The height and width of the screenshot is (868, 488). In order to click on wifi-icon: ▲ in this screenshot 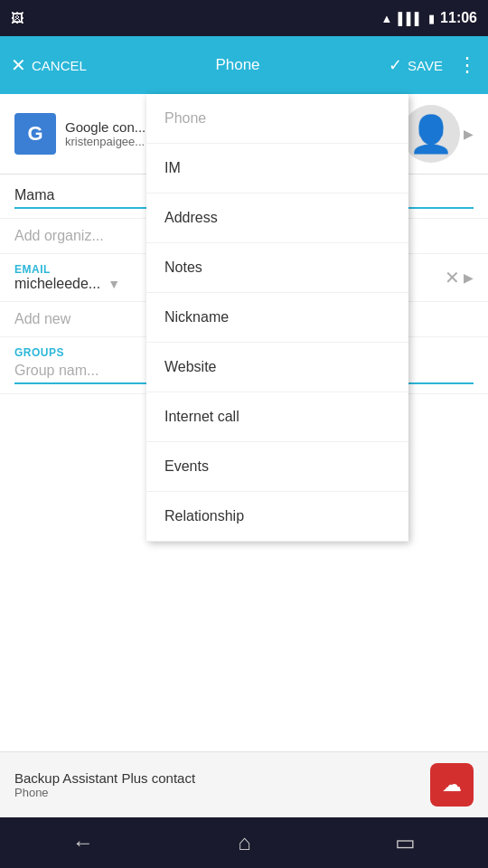, I will do `click(387, 18)`.